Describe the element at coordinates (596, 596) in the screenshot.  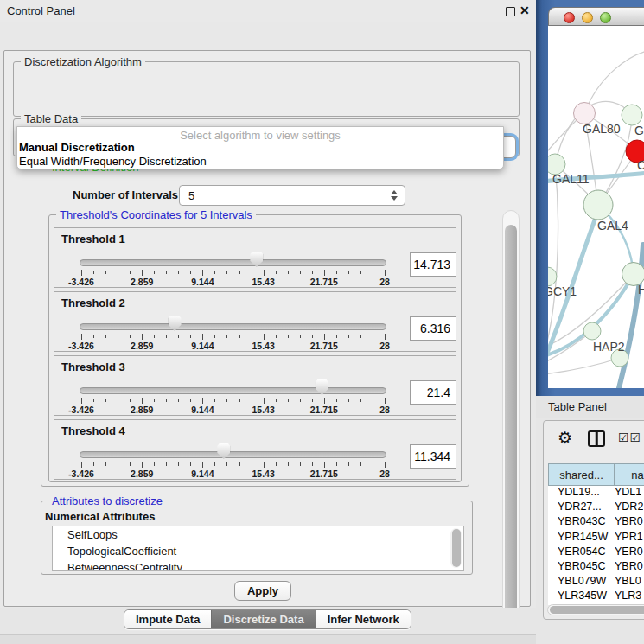
I see `table-row: YLR345WYLR3` at that location.